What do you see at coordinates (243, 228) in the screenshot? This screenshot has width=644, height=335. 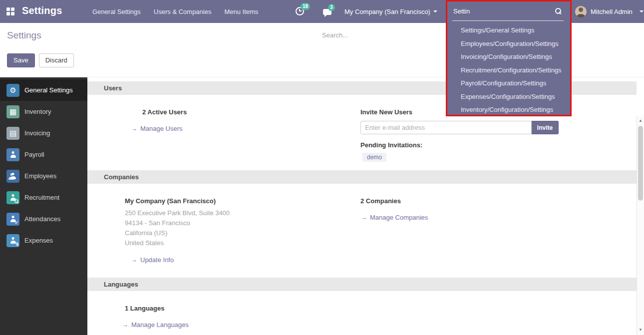 I see `company-address: 250 Executive Park Blvd, Suite 3400 9413…` at bounding box center [243, 228].